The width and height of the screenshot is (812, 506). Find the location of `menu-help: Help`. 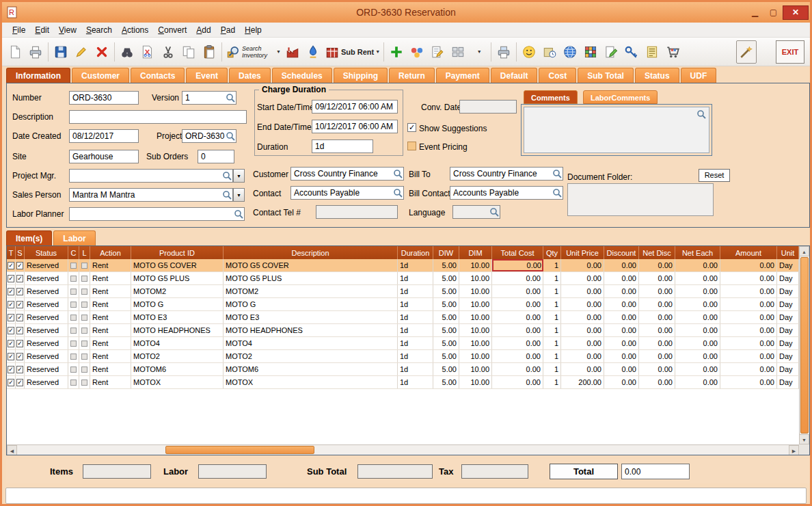

menu-help: Help is located at coordinates (253, 30).